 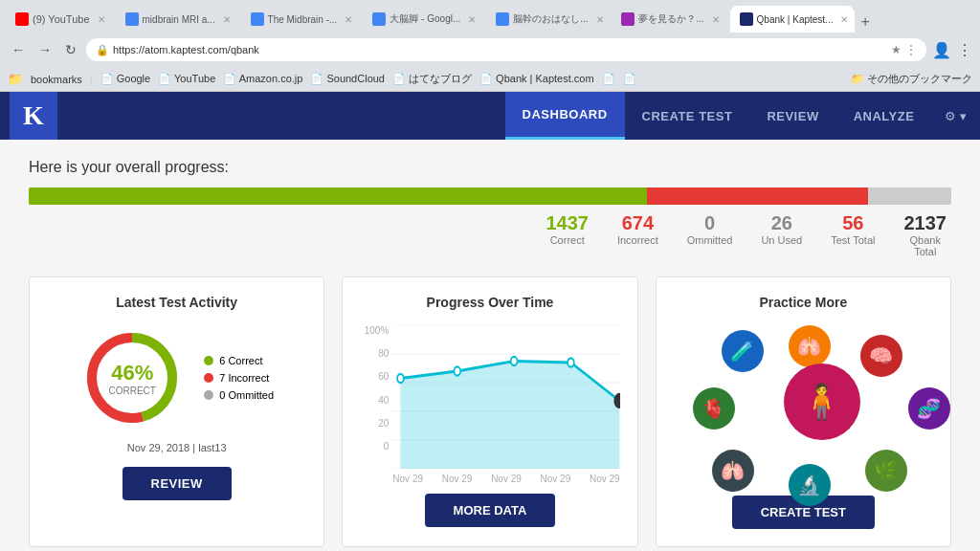 What do you see at coordinates (733, 471) in the screenshot?
I see `lungs-icon: 🫁` at bounding box center [733, 471].